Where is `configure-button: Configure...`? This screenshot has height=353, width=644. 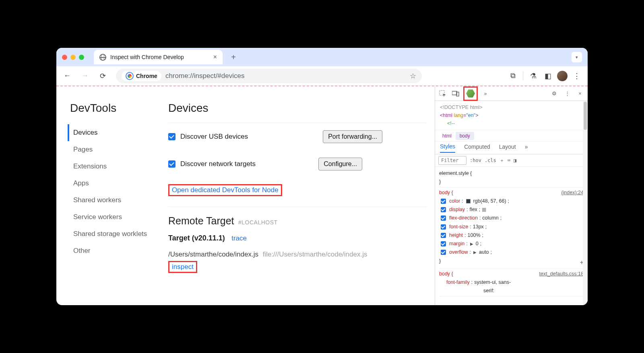 configure-button: Configure... is located at coordinates (341, 164).